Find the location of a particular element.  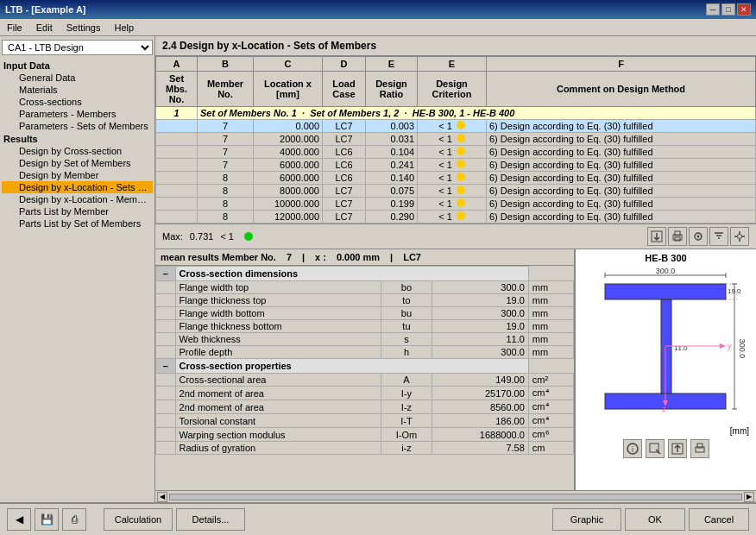

table-row: 8 10000.000 LC7 0.199 < 1 6) Design acco… is located at coordinates (456, 204).